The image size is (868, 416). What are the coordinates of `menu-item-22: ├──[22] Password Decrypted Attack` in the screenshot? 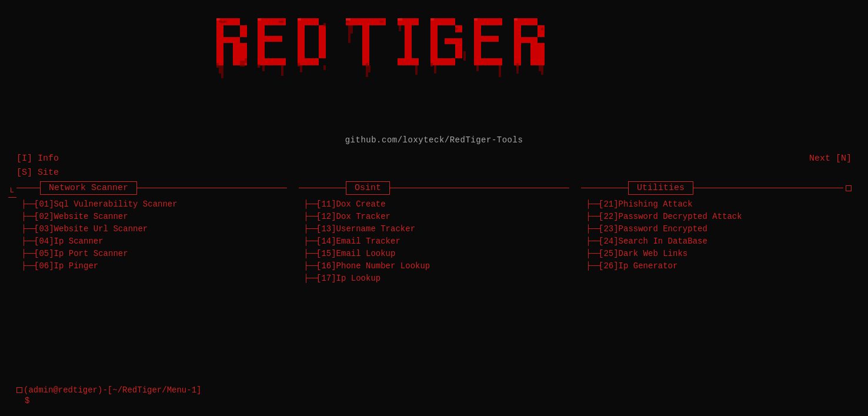 It's located at (719, 217).